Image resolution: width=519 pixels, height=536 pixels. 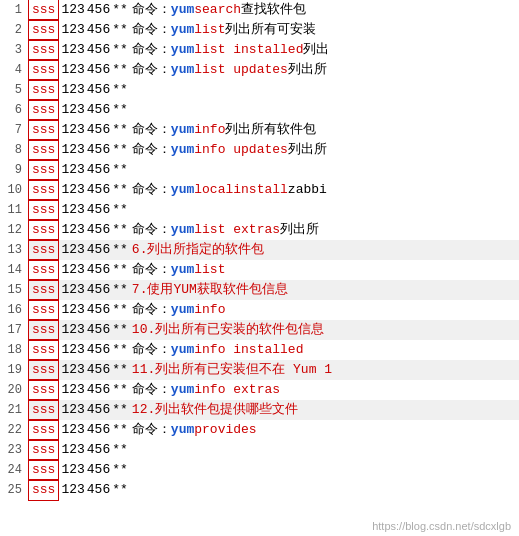 I want to click on line-number: 10, so click(x=14, y=190).